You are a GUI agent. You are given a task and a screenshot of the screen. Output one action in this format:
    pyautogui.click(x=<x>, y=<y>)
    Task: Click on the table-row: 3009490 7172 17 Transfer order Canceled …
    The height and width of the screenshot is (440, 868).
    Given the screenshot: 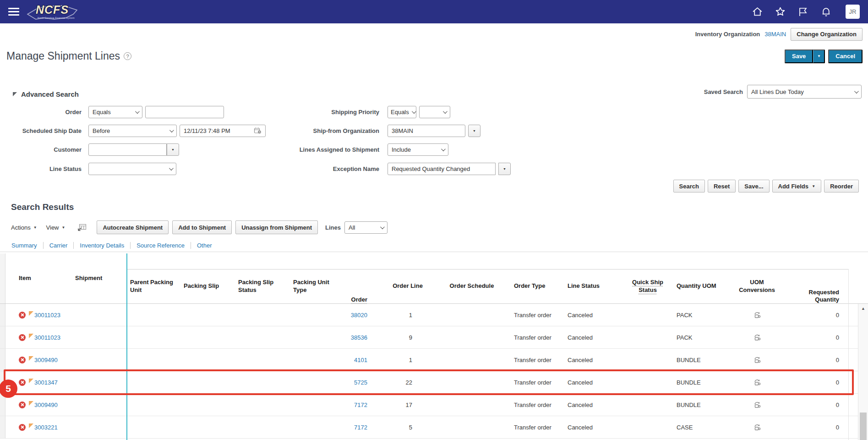 What is the action you would take?
    pyautogui.click(x=434, y=405)
    